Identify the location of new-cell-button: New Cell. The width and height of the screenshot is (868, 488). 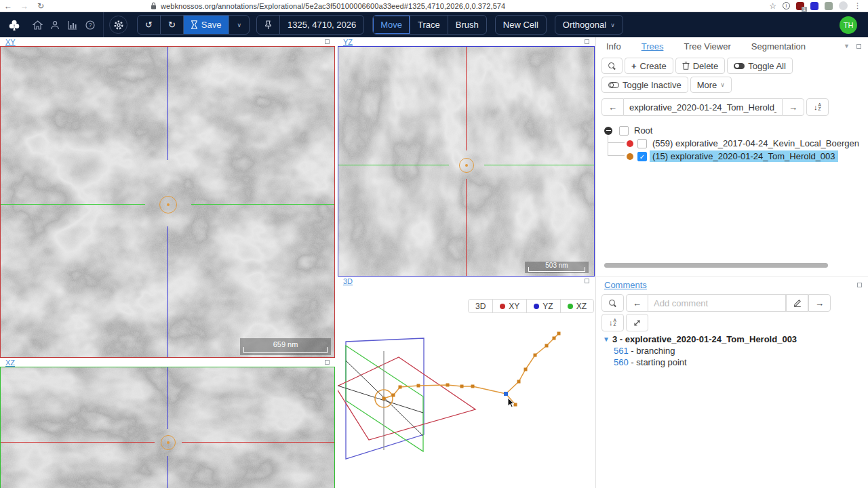
(521, 24).